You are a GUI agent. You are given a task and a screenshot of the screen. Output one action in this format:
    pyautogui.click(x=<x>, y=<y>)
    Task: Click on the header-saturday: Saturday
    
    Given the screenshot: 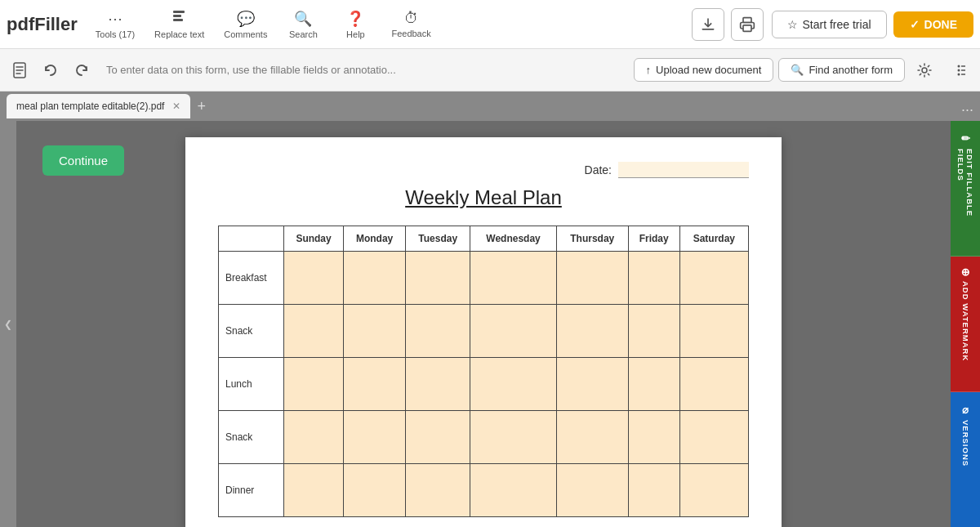 What is the action you would take?
    pyautogui.click(x=714, y=239)
    